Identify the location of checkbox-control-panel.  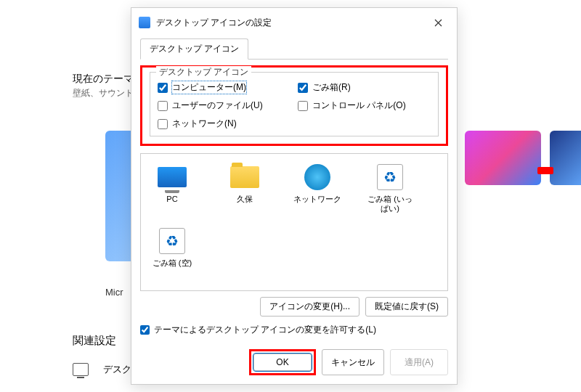
(303, 106).